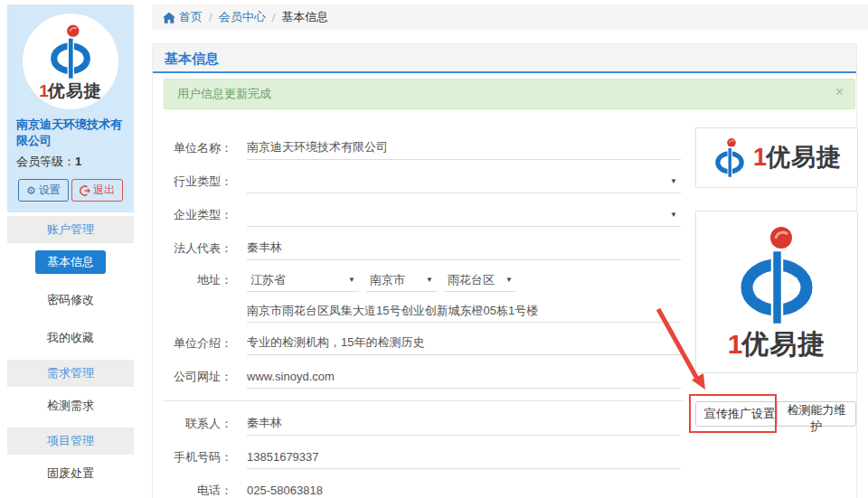  Describe the element at coordinates (71, 251) in the screenshot. I see `sidebar: 1优易捷 南京迪天环境技术有限公司 会员等级：1 ⚙ 设置 退出 账户管` at that location.